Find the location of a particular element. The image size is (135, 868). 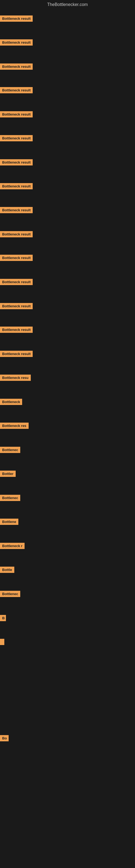

bottleneck-label-21: Bottlenec is located at coordinates (10, 498).